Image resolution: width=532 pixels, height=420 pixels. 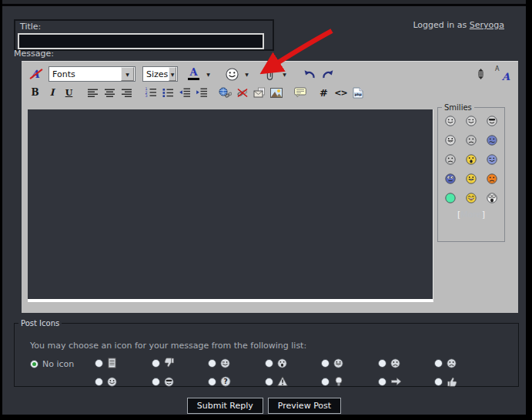 What do you see at coordinates (471, 160) in the screenshot?
I see `smiley-eek` at bounding box center [471, 160].